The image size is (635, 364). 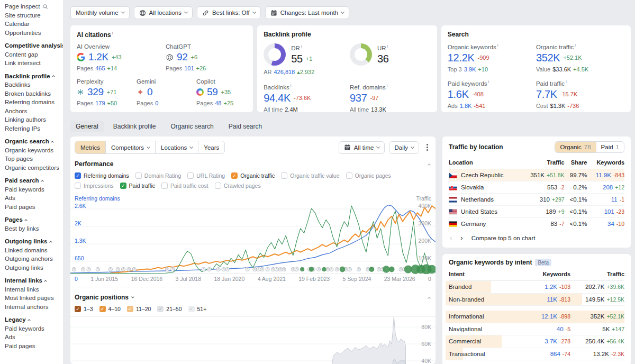 What do you see at coordinates (537, 287) in the screenshot?
I see `intent-row-branded: Branded1.2K-103202.7K+39.6K` at bounding box center [537, 287].